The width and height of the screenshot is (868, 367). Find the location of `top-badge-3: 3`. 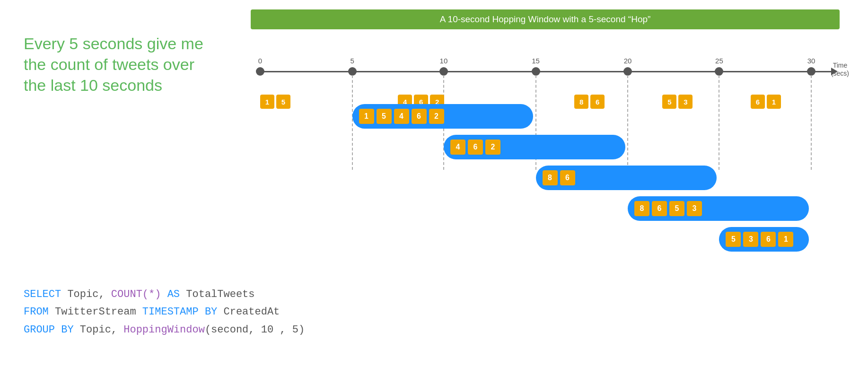

top-badge-3: 3 is located at coordinates (685, 102).